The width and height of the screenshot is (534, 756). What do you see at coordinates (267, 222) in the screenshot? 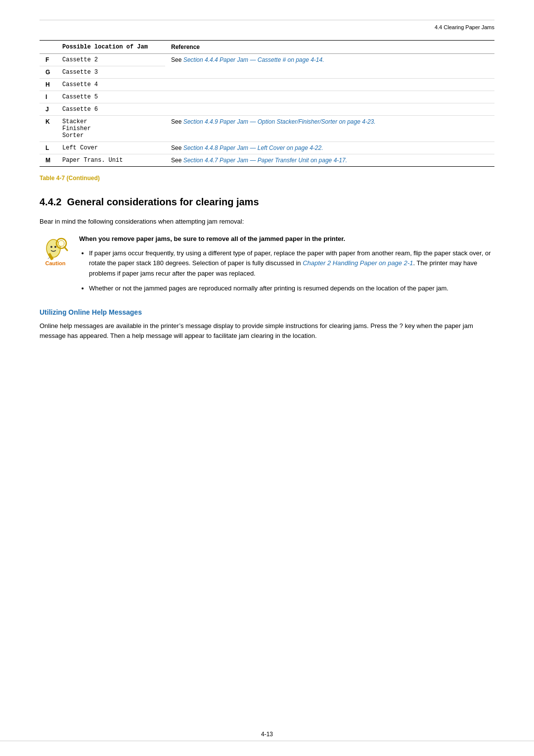
I see `intro-text: Bear in mind the following consideration…` at bounding box center [267, 222].